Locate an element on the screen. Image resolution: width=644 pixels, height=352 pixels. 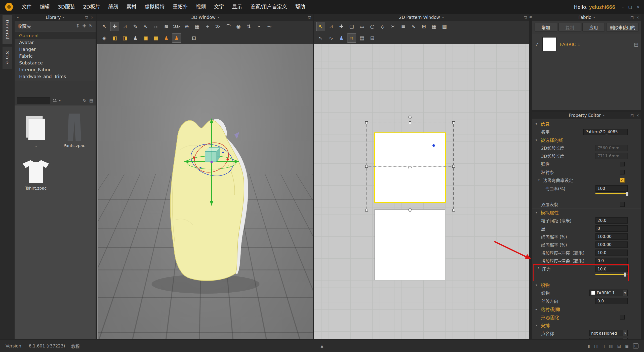
view-mode-icon: ▤ is located at coordinates (91, 101).